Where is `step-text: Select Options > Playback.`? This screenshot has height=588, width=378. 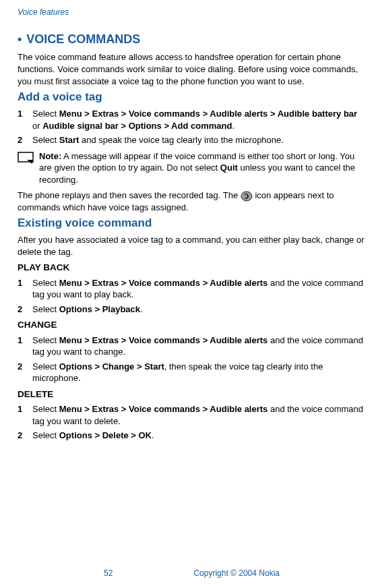 step-text: Select Options > Playback. is located at coordinates (199, 310).